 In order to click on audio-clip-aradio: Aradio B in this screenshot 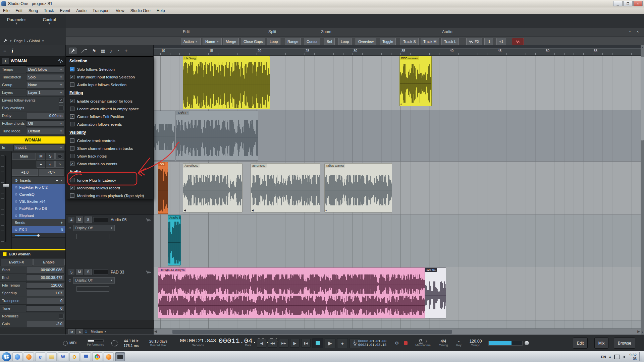, I will do `click(174, 240)`.